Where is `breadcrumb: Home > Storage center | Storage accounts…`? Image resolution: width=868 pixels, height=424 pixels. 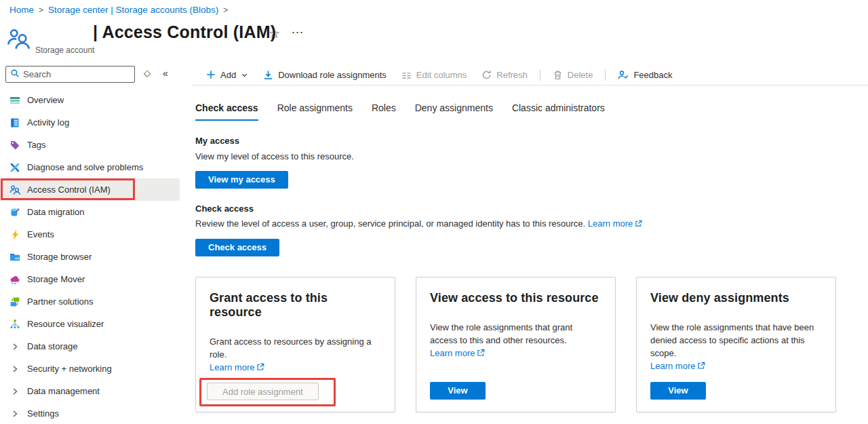
breadcrumb: Home > Storage center | Storage accounts… is located at coordinates (119, 9).